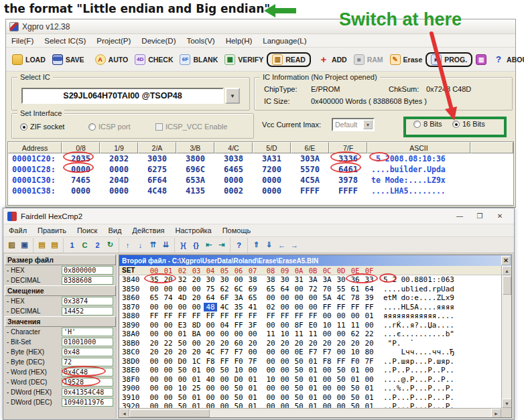 The image size is (524, 420). Describe the element at coordinates (224, 352) in the screenshot. I see `hex-byte: F7` at that location.